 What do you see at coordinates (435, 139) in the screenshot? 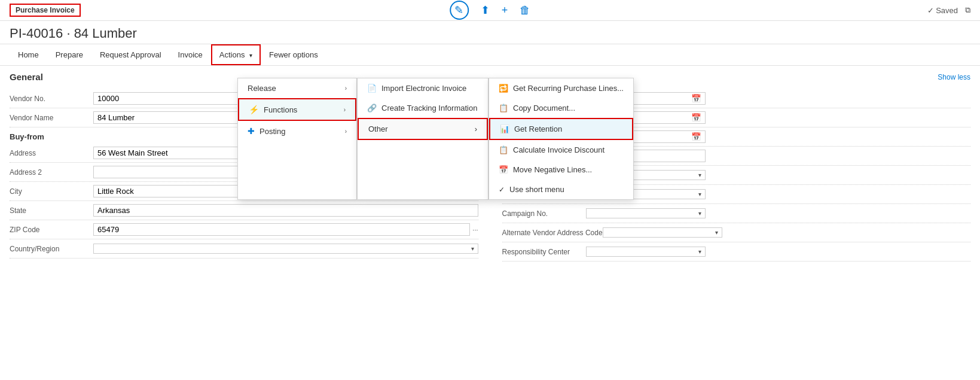
I see `dropdown-menu-overlay: Release › ⚡ Functions › ✚ Posting › 📄 Im…` at bounding box center [435, 139].